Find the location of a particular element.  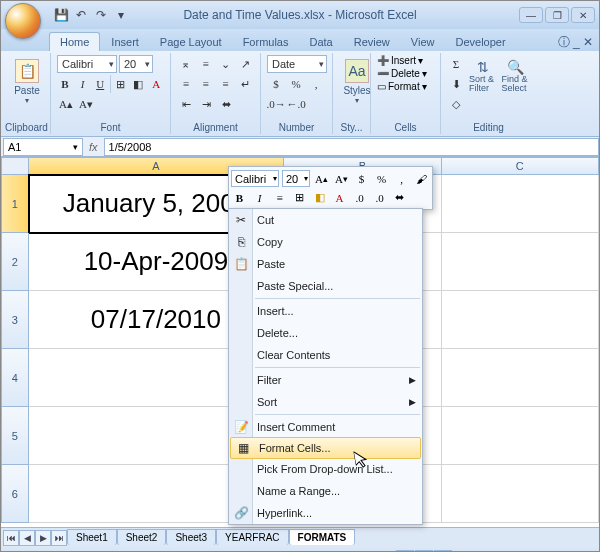

mt-dec-decimal: .0 is located at coordinates (380, 198).